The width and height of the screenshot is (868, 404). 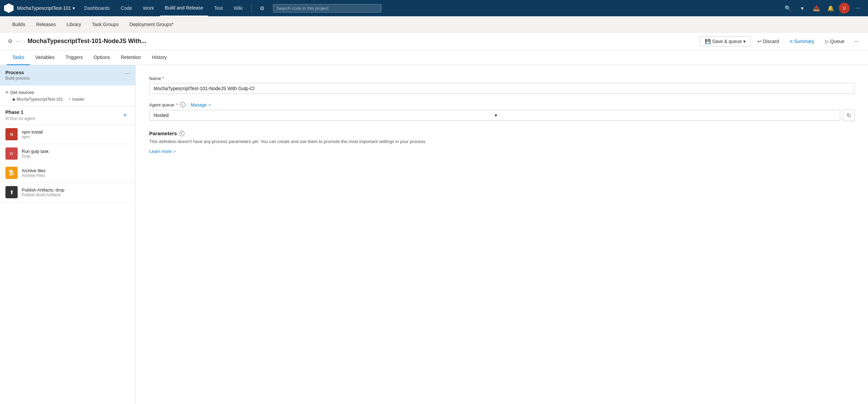 What do you see at coordinates (127, 73) in the screenshot?
I see `process-menu-icon: ···` at bounding box center [127, 73].